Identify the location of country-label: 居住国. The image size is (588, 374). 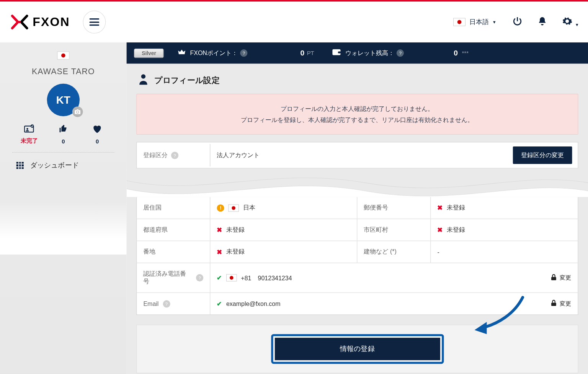
(173, 208).